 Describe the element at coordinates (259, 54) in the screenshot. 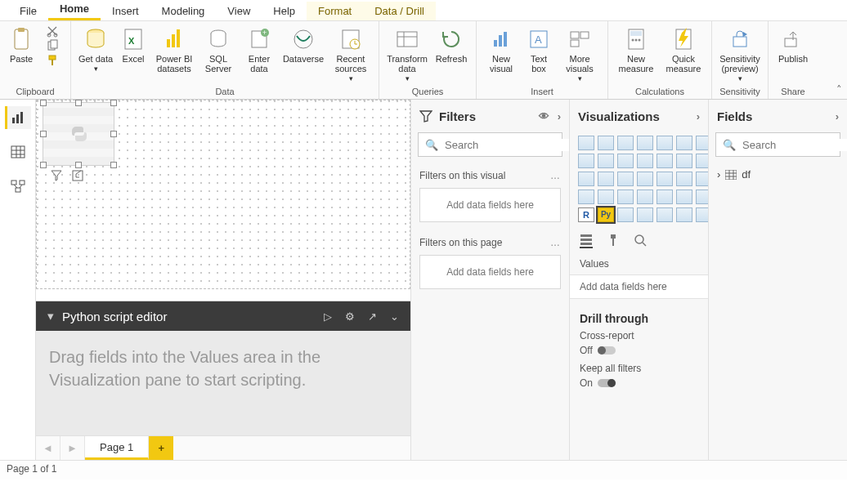

I see `enter-data-button: +Enter data` at that location.